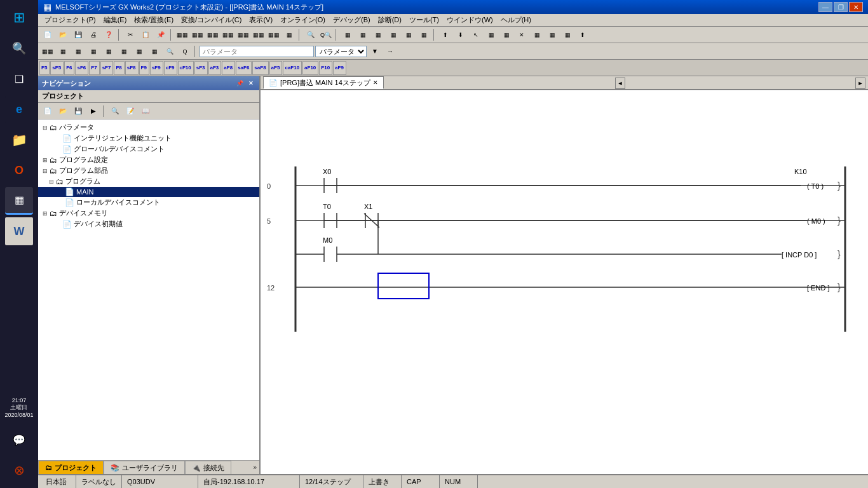 This screenshot has width=868, height=488. I want to click on tb-icon-u: ▦, so click(537, 35).